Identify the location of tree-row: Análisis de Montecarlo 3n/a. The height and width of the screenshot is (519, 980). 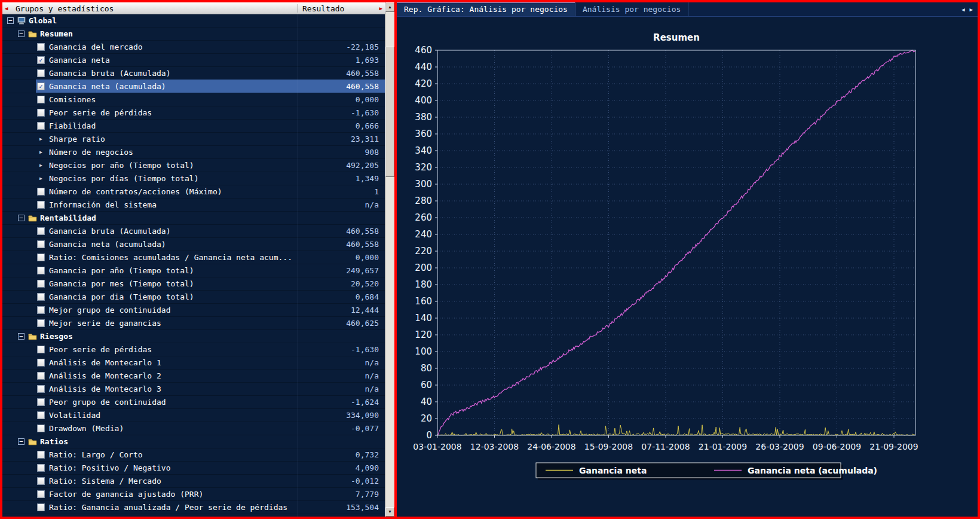
(194, 389).